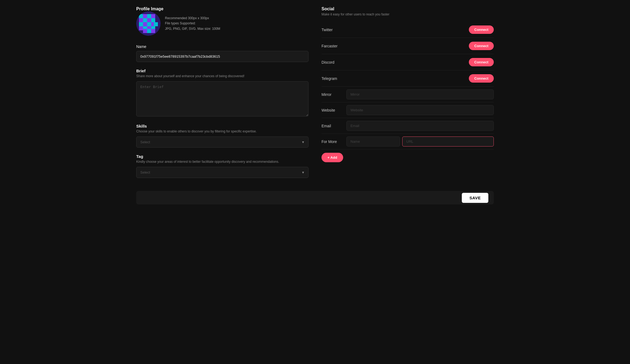  Describe the element at coordinates (222, 157) in the screenshot. I see `tag-label: Tag` at that location.